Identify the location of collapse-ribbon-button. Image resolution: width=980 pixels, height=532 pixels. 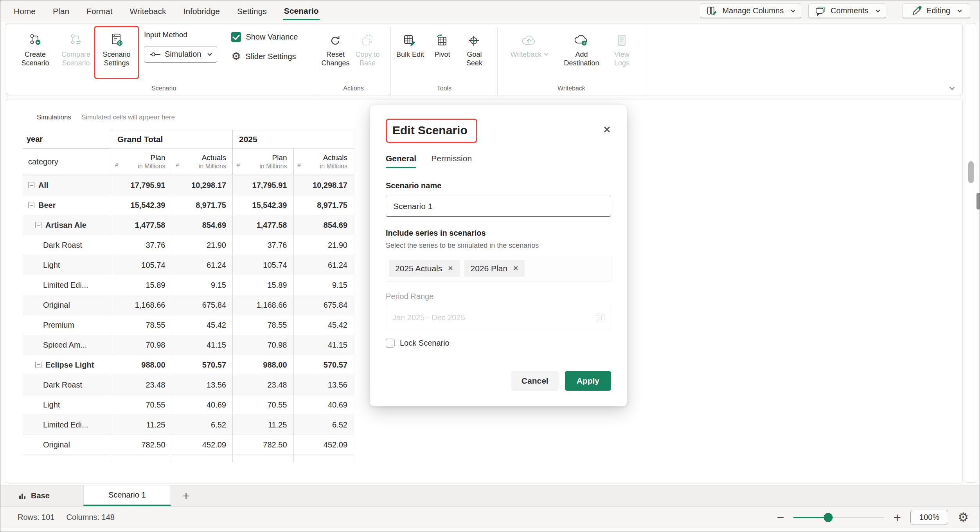
(952, 87).